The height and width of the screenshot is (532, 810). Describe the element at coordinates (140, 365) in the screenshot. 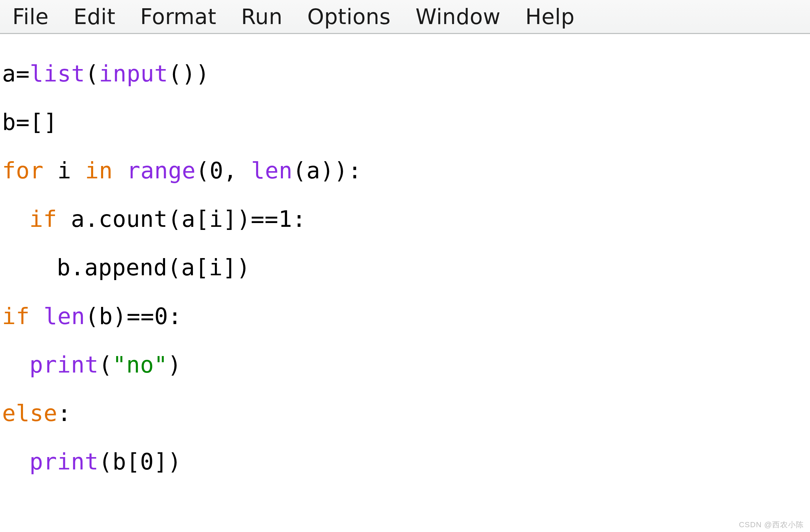

I see `token-string: "no"` at that location.